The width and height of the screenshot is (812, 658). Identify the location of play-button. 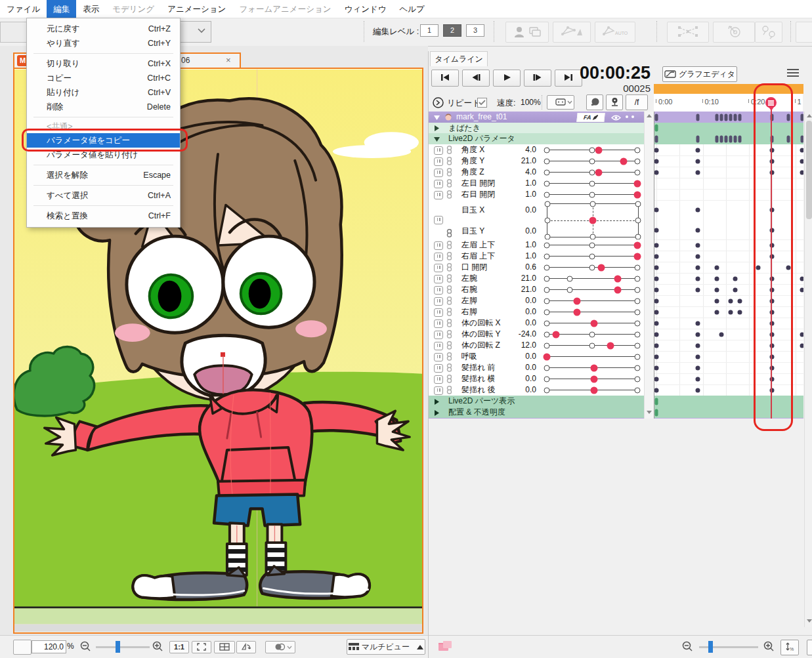
(507, 78).